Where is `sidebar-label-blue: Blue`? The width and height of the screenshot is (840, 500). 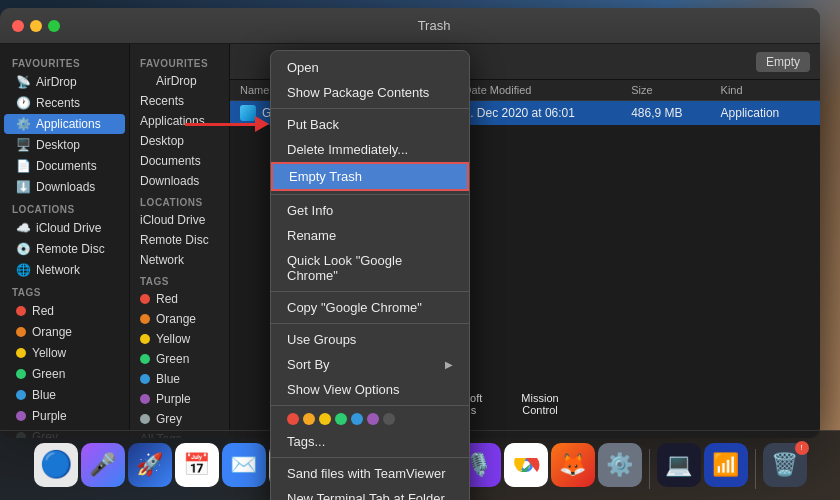
sidebar-label-blue: Blue is located at coordinates (44, 395).